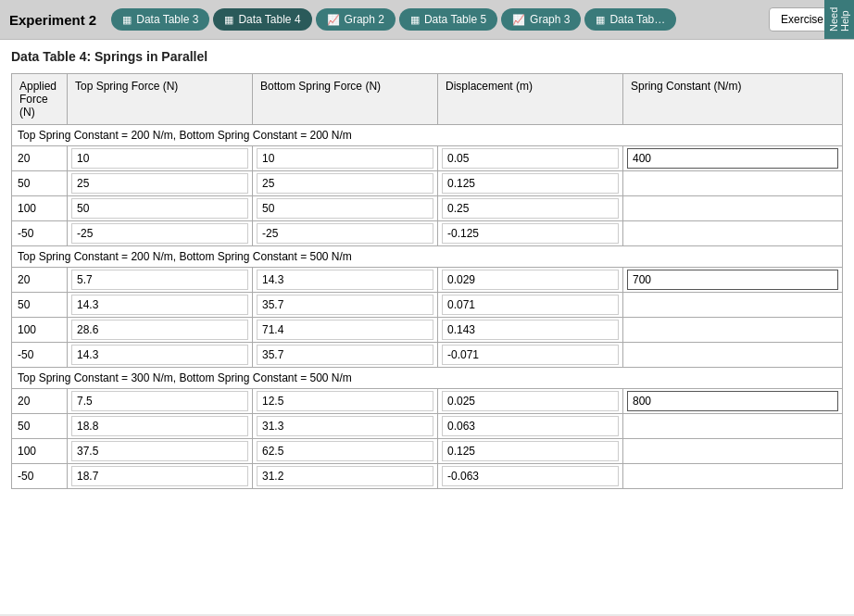 This screenshot has height=616, width=854. Describe the element at coordinates (531, 100) in the screenshot. I see `col-header-displacement: Displacement (m)` at that location.